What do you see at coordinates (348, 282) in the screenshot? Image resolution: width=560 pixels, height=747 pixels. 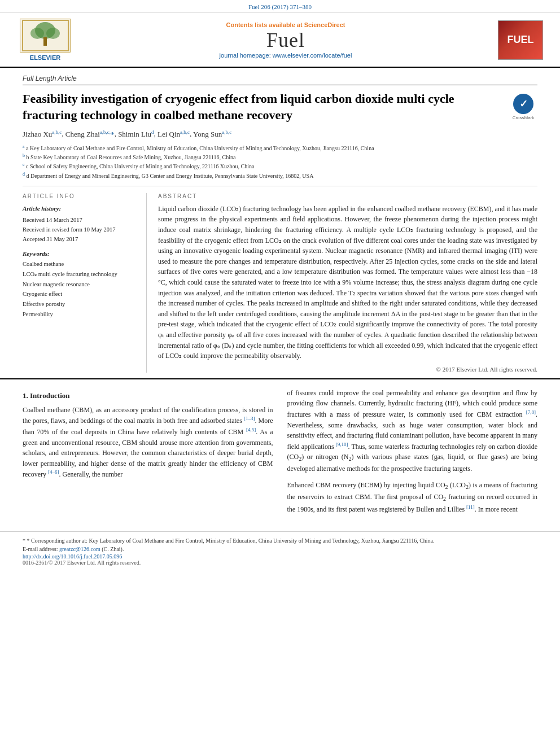 I see `abstract-text: Liquid carbon dioxide (LCO₂) fracturing …` at bounding box center [348, 282].